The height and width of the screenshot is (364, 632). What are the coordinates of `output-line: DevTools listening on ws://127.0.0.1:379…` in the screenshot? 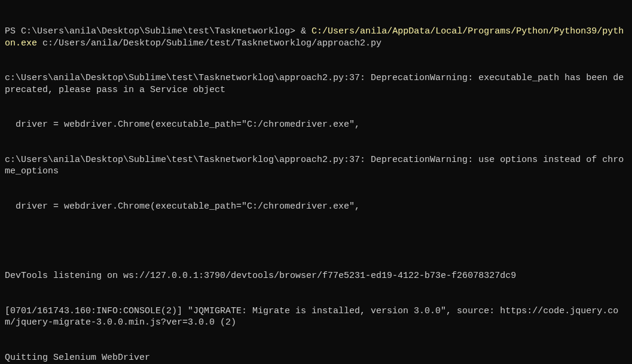 It's located at (316, 276).